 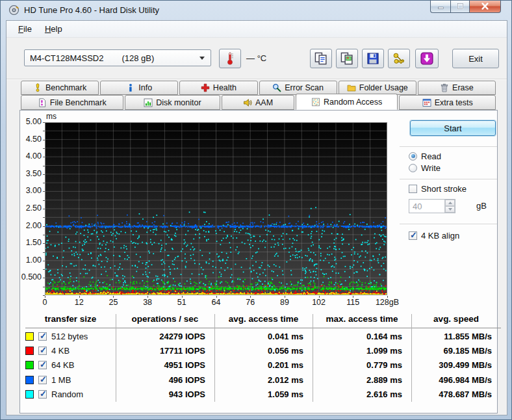 I want to click on copy-image-button, so click(x=347, y=59).